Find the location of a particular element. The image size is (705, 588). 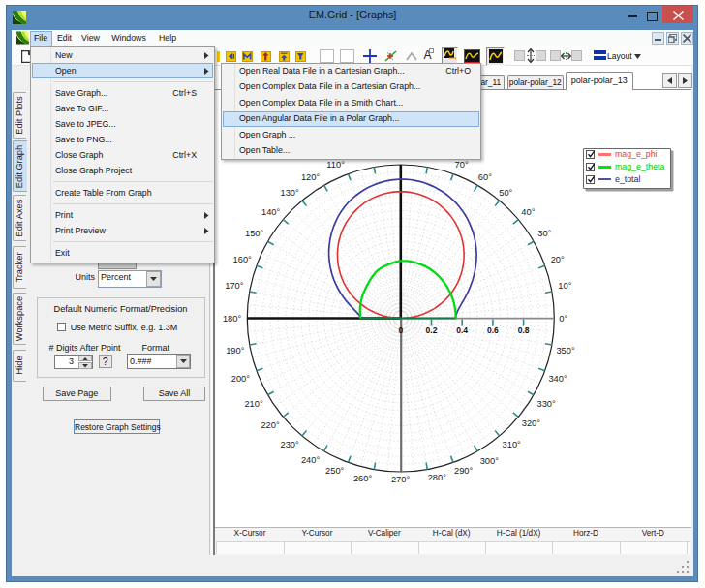

svg-text: 120° is located at coordinates (311, 177).